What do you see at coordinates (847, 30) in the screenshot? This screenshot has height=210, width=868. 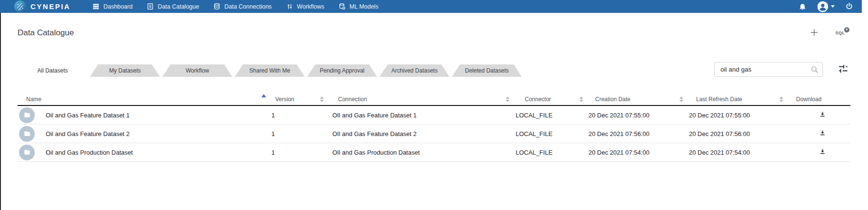 I see `plus-badge-icon: +` at bounding box center [847, 30].